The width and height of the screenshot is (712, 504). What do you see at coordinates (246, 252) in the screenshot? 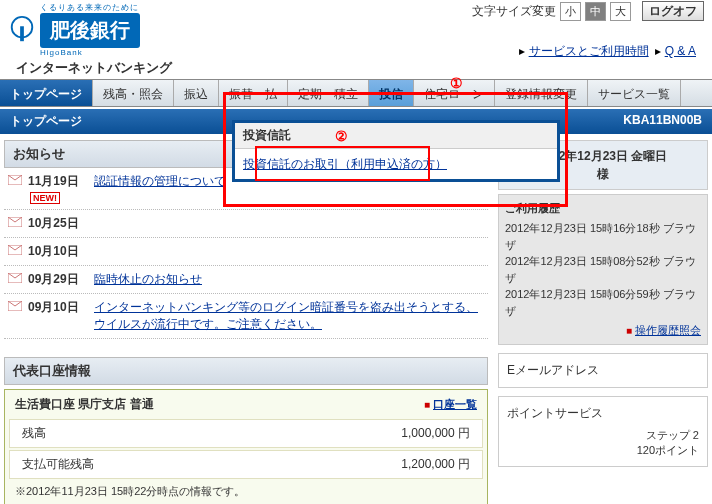
I see `news-row: 10月10日` at bounding box center [246, 252].